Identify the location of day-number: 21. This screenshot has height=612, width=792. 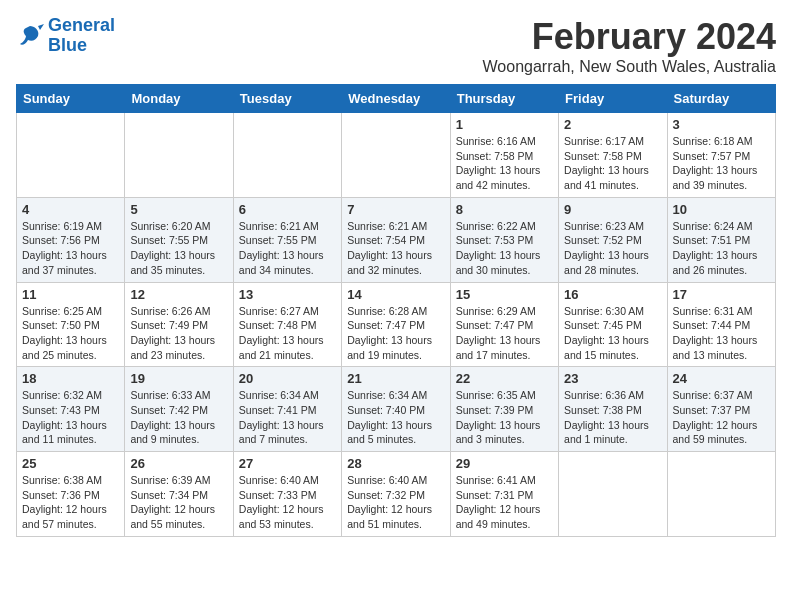
(396, 378).